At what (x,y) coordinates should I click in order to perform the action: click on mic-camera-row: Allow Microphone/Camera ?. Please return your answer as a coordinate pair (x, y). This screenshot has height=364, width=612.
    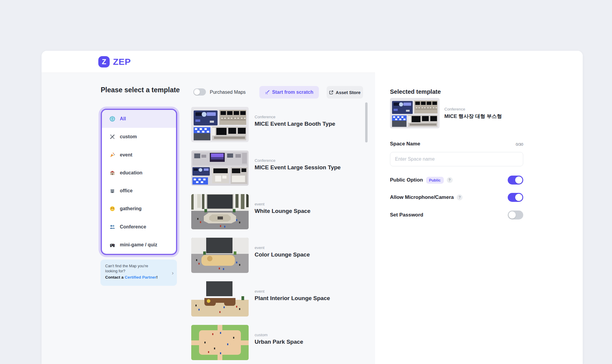
    Looking at the image, I should click on (457, 197).